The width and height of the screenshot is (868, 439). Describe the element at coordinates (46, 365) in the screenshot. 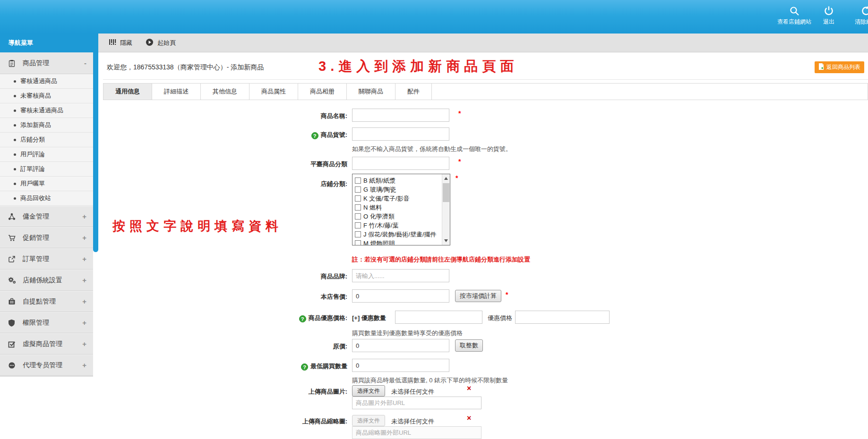

I see `sidebar-section-agent-management: 代理专员管理 +` at that location.